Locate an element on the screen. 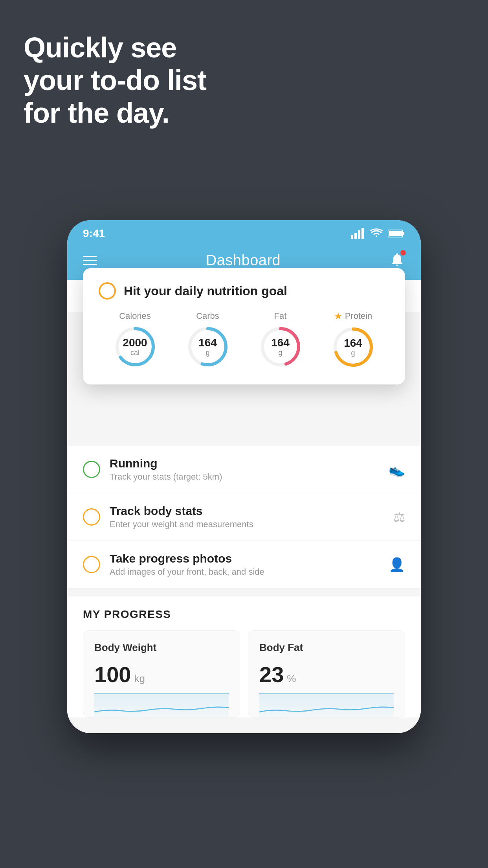  progress-card: Body Weight 100 kg is located at coordinates (161, 674).